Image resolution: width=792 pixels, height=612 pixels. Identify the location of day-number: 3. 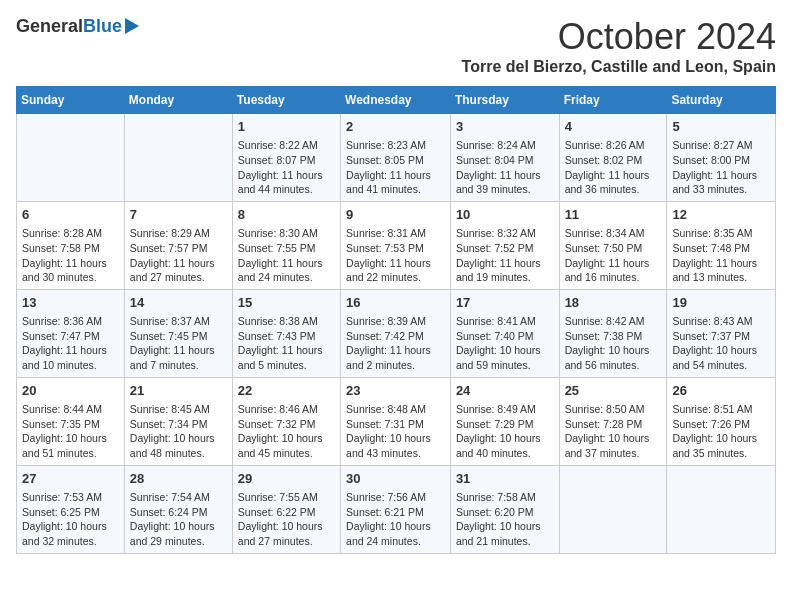
(505, 127).